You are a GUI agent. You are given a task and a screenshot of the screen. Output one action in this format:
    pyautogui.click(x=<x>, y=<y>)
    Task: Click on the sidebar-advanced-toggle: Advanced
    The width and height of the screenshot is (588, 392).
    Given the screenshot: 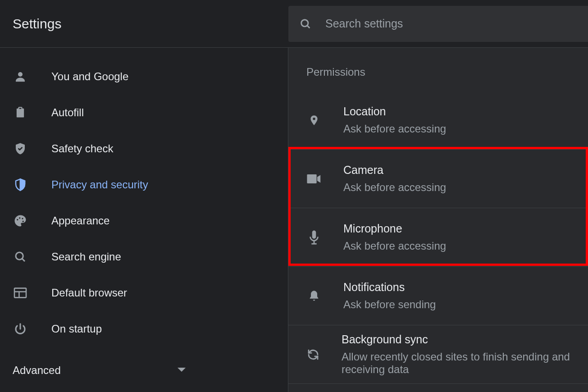 What is the action you would take?
    pyautogui.click(x=99, y=370)
    